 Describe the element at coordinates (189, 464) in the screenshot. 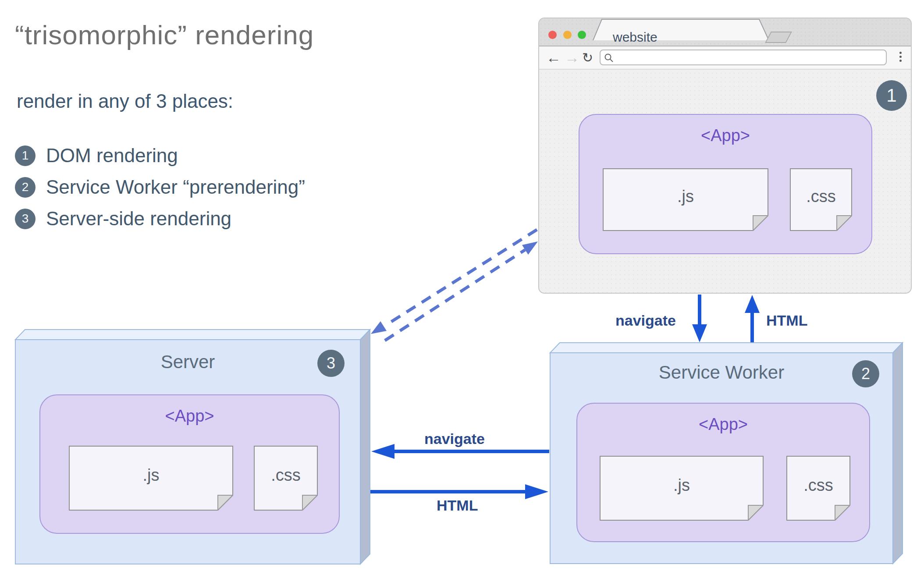

I see `server-app-box: <App> .js .css` at that location.